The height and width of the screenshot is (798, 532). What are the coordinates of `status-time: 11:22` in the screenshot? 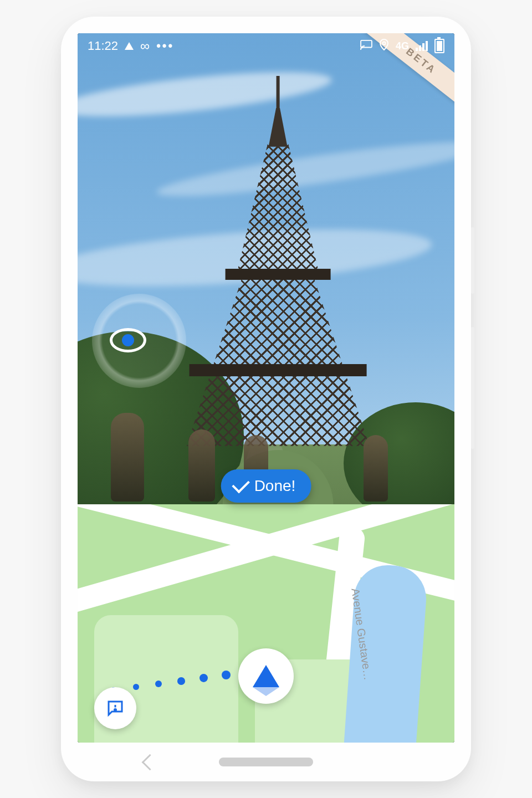 It's located at (103, 46).